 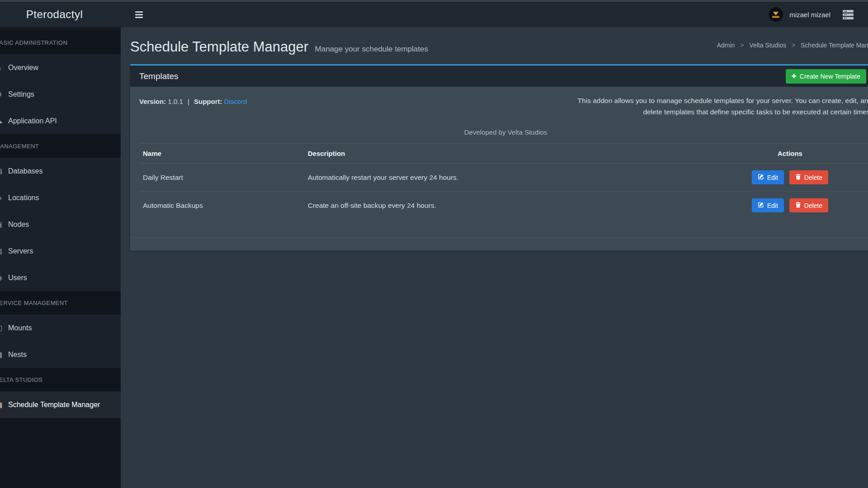 I want to click on sidebar-item-label: Overview, so click(x=24, y=68).